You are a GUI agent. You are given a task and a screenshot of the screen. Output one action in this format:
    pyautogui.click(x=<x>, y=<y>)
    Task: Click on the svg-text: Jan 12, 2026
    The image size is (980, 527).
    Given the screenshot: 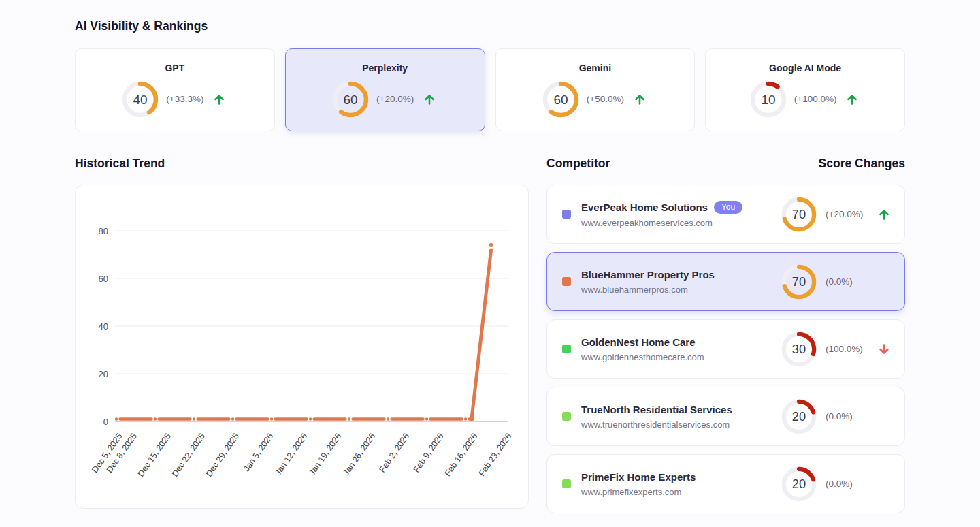 What is the action you would take?
    pyautogui.click(x=291, y=455)
    